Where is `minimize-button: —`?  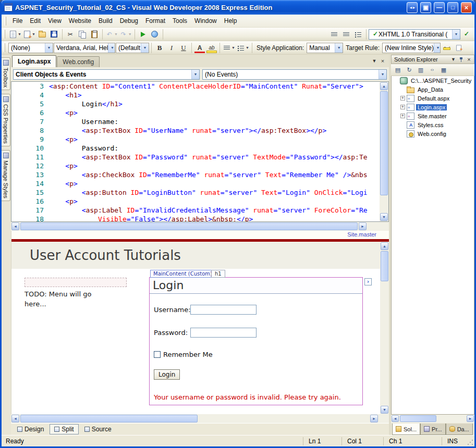 minimize-button: — is located at coordinates (439, 7).